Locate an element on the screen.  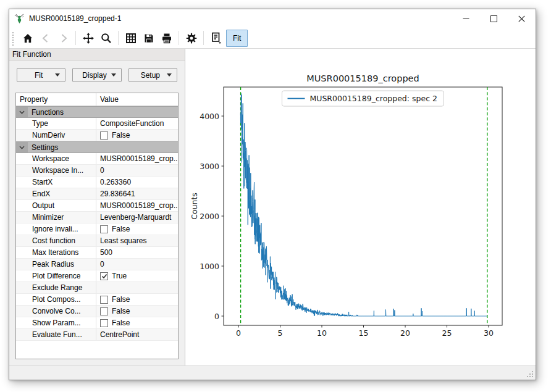
property-row: Max Iterations500 is located at coordinates (97, 253).